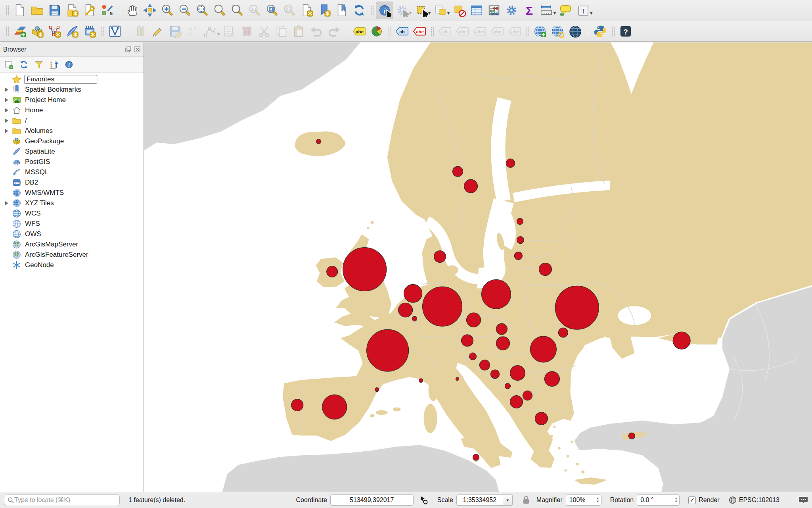 The image size is (812, 508). Describe the element at coordinates (54, 65) in the screenshot. I see `collapse-all-icon` at that location.